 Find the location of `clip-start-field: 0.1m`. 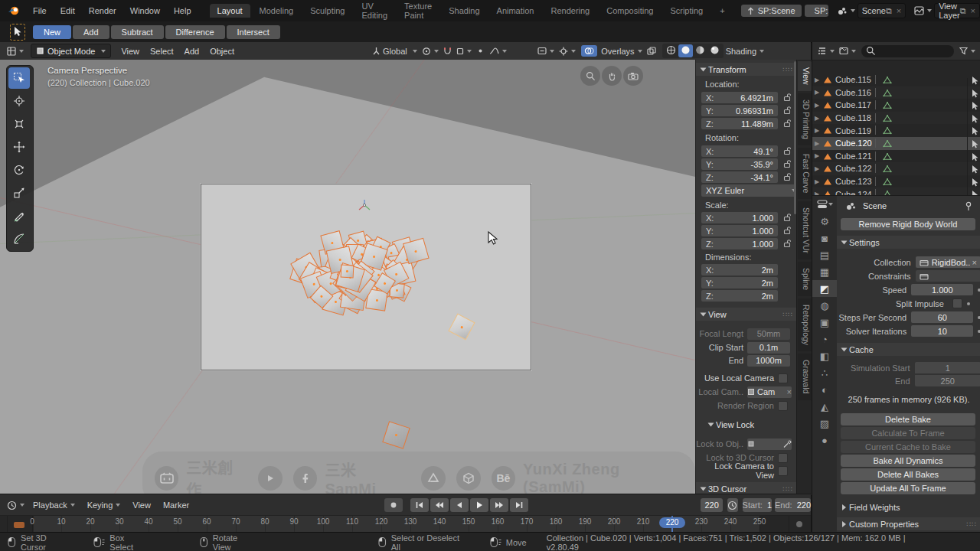

clip-start-field: 0.1m is located at coordinates (769, 347).